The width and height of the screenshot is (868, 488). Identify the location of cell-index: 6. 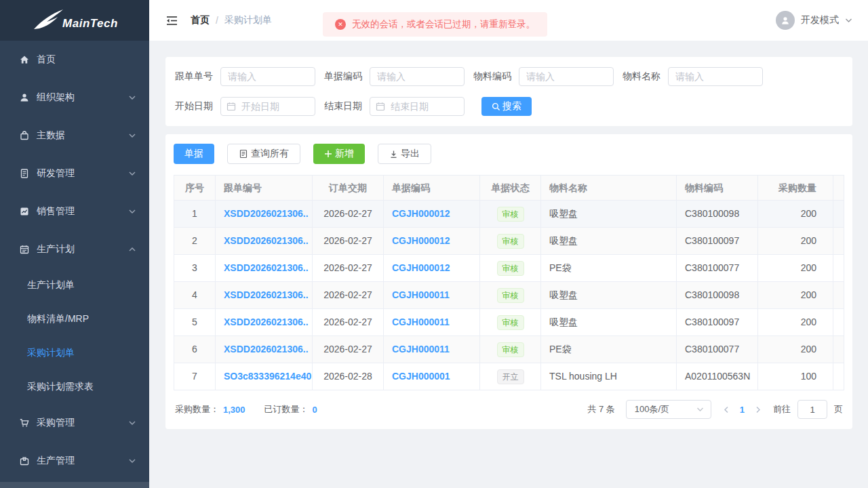
(195, 350).